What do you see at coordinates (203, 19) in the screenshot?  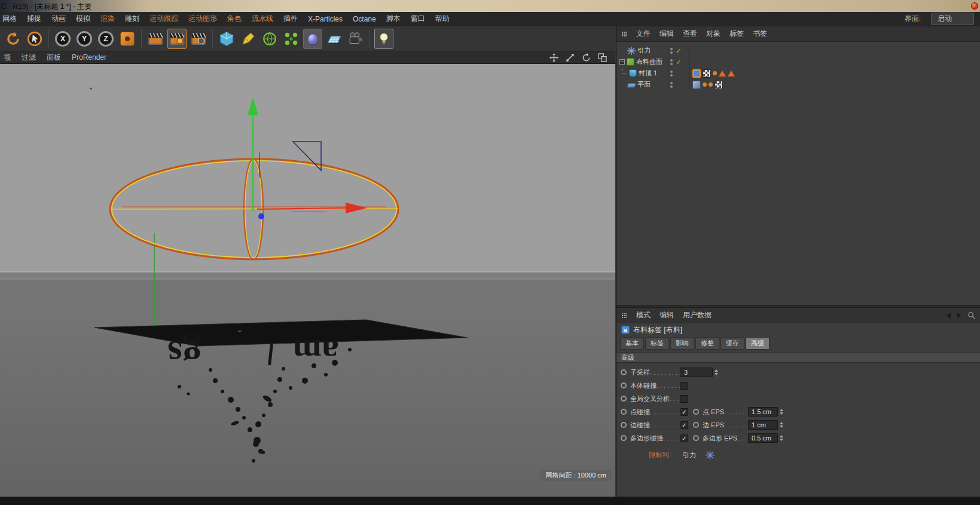 I see `menu-item-mograph: 运动图形` at bounding box center [203, 19].